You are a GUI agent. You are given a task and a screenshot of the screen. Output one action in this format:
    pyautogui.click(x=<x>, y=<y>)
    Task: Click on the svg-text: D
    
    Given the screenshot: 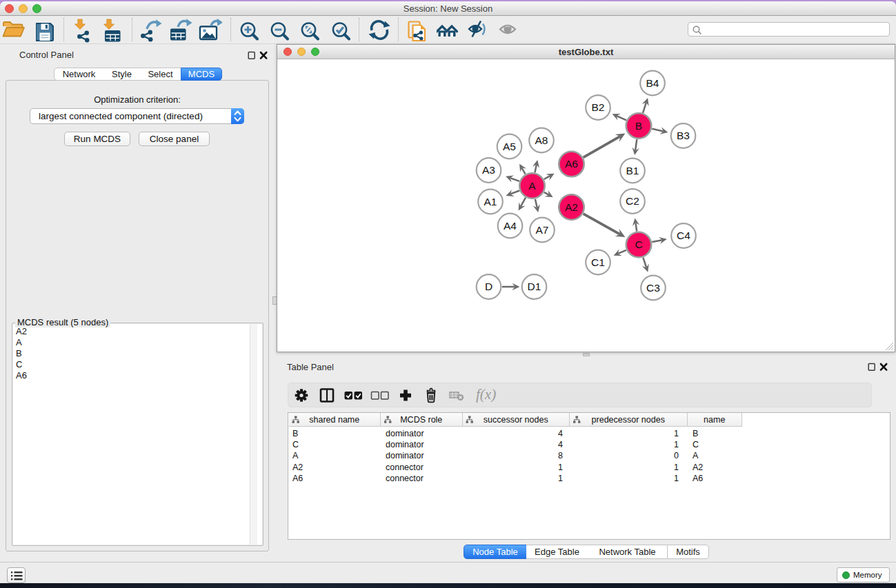 What is the action you would take?
    pyautogui.click(x=488, y=287)
    